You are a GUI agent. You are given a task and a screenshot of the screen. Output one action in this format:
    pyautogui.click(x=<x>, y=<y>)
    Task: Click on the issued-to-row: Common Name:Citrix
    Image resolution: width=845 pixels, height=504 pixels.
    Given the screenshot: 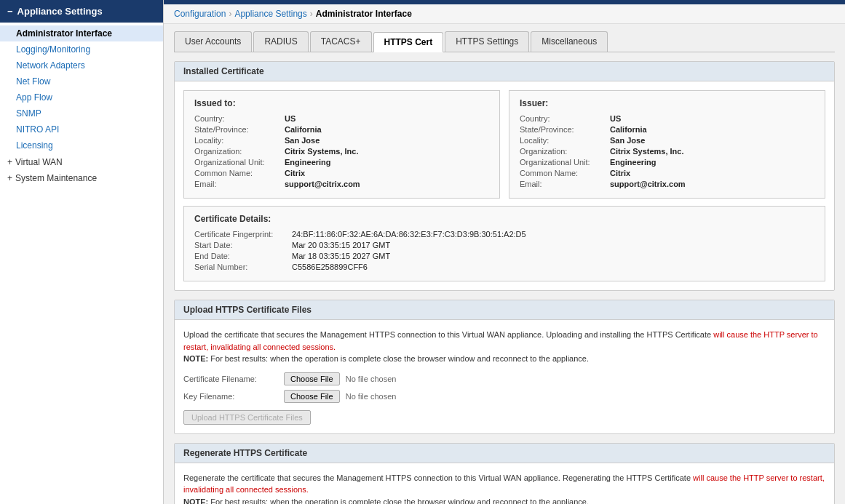 What is the action you would take?
    pyautogui.click(x=342, y=173)
    